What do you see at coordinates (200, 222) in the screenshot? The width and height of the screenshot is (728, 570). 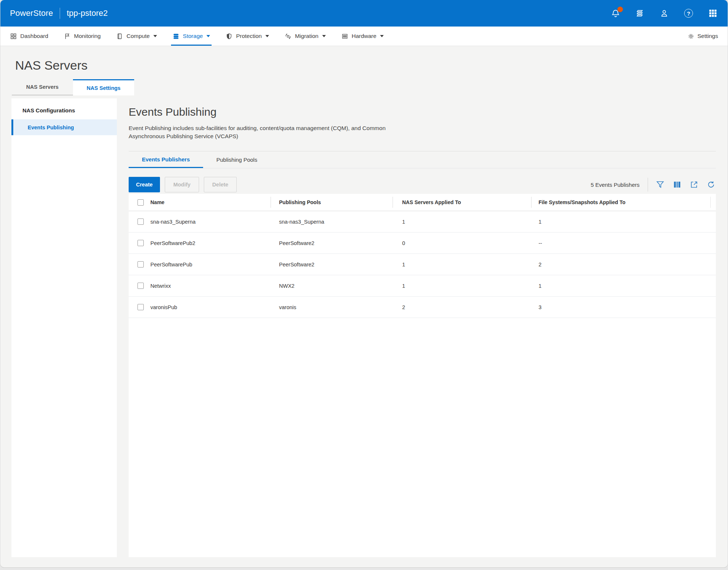 I see `name-cell: sna-nas3_Superna` at bounding box center [200, 222].